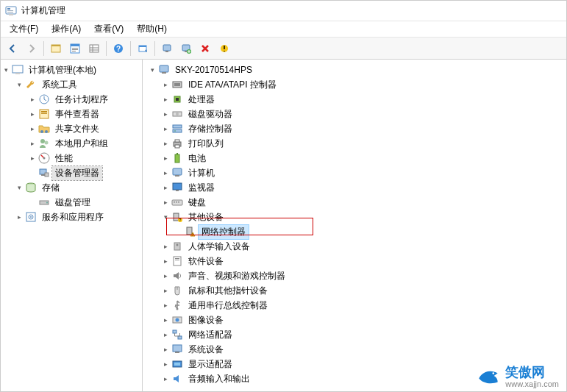 This screenshot has width=567, height=392. Describe the element at coordinates (363, 246) in the screenshot. I see `device-hid: ▸人体学输入设备` at that location.